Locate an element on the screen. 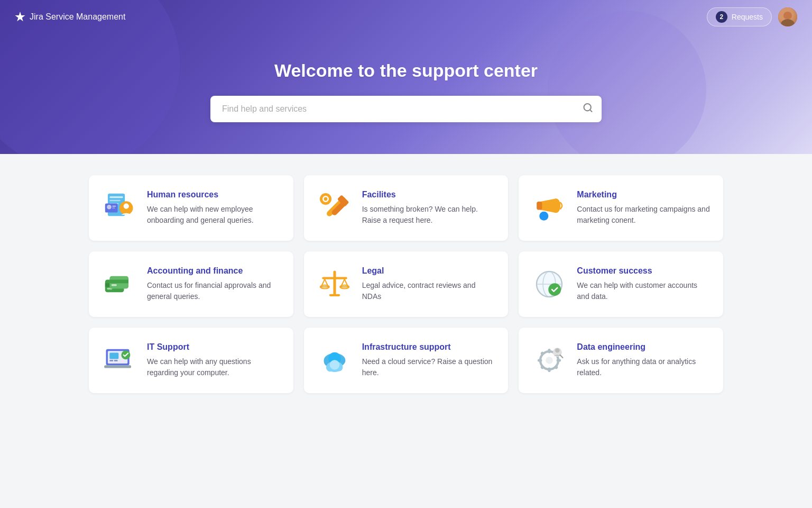 This screenshot has width=812, height=508. card-icon-human-resources is located at coordinates (119, 208).